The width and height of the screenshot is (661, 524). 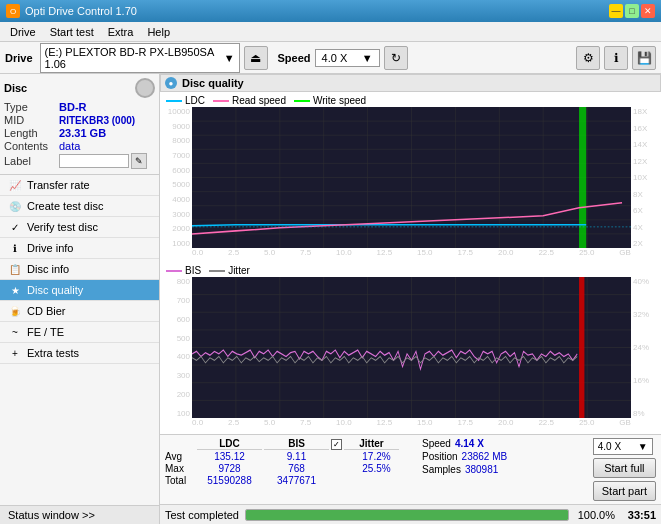 What do you see at coordinates (16, 88) in the screenshot?
I see `disc-panel-title: Disc` at bounding box center [16, 88].